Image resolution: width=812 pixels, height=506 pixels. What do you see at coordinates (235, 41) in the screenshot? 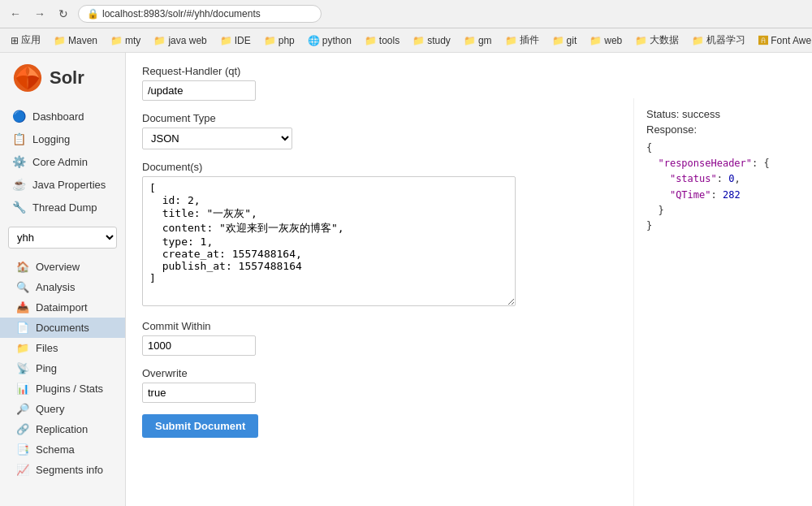
I see `bookmark-ide: 📁 IDE` at bounding box center [235, 41].